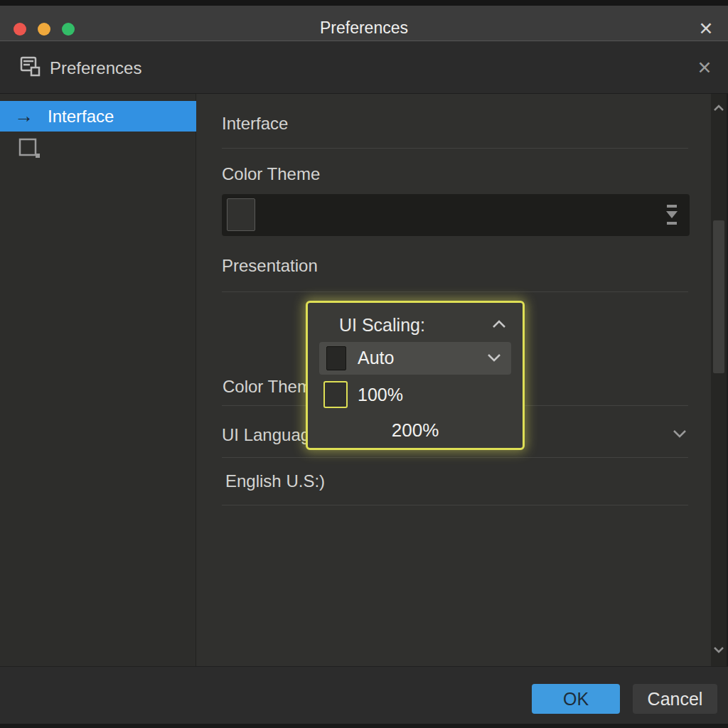 The height and width of the screenshot is (728, 728). What do you see at coordinates (255, 124) in the screenshot?
I see `content-heading: Interface` at bounding box center [255, 124].